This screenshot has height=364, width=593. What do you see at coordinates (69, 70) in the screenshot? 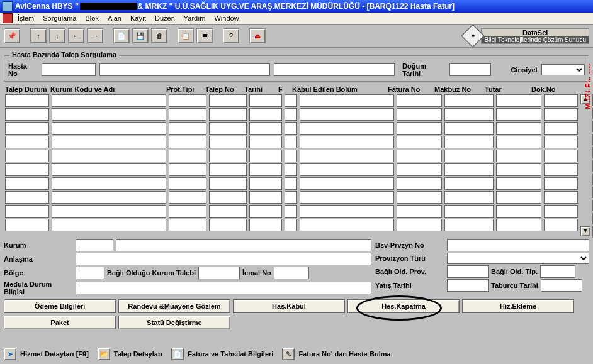
I see `hasta-no-input` at bounding box center [69, 70].